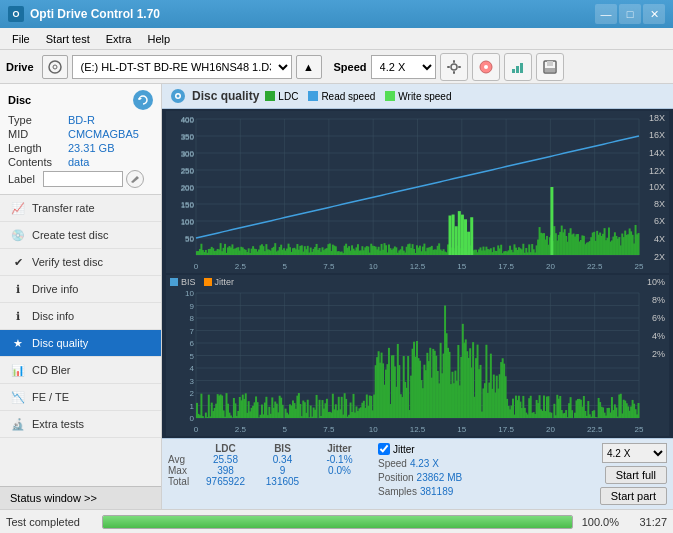 This screenshot has width=673, height=533. I want to click on disc-contents-val: data, so click(78, 162).